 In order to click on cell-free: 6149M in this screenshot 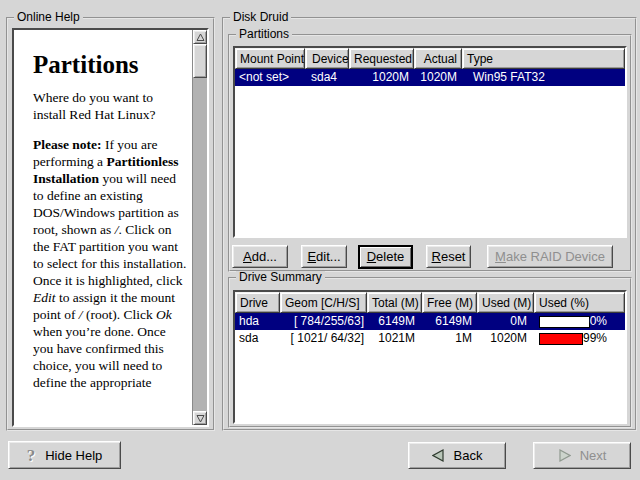, I will do `click(450, 322)`.